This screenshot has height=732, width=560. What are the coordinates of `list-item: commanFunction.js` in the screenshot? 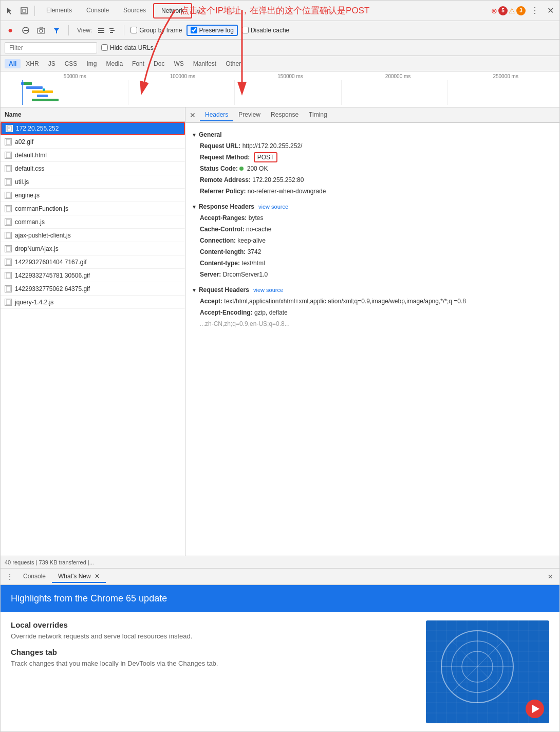 It's located at (92, 209).